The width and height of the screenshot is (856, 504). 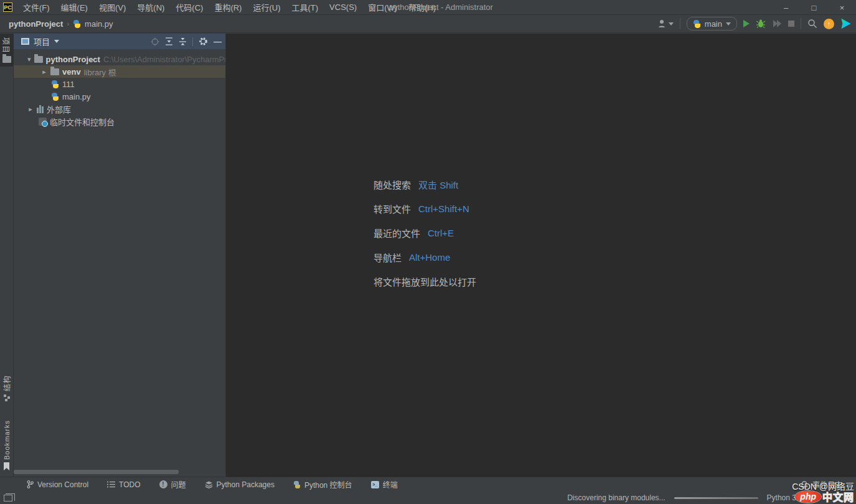 What do you see at coordinates (814, 7) in the screenshot?
I see `maximize-button: □` at bounding box center [814, 7].